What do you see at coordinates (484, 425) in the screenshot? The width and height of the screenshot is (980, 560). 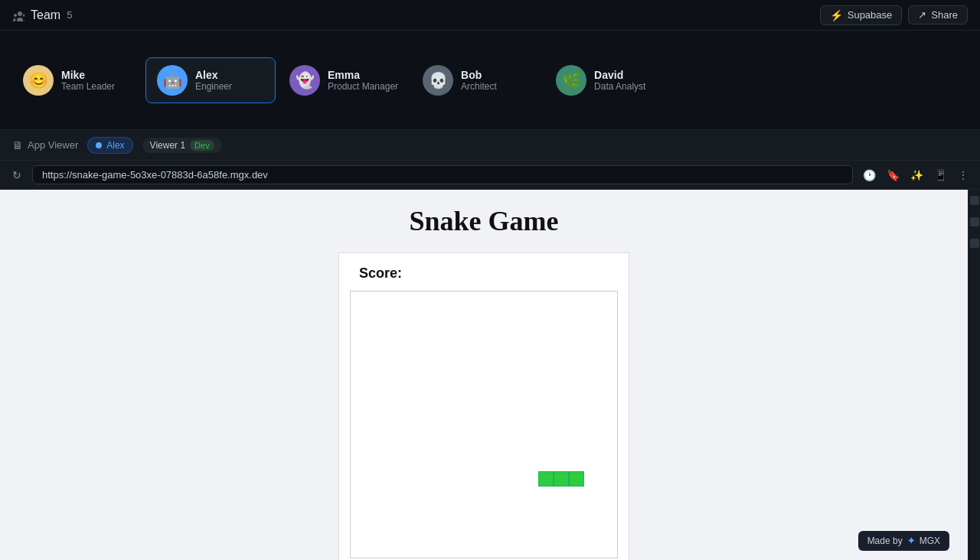 I see `game-canvas` at bounding box center [484, 425].